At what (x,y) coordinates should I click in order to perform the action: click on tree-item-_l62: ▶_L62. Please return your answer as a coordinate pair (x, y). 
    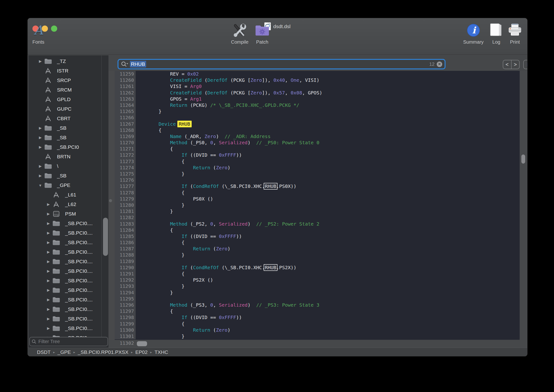
    Looking at the image, I should click on (69, 204).